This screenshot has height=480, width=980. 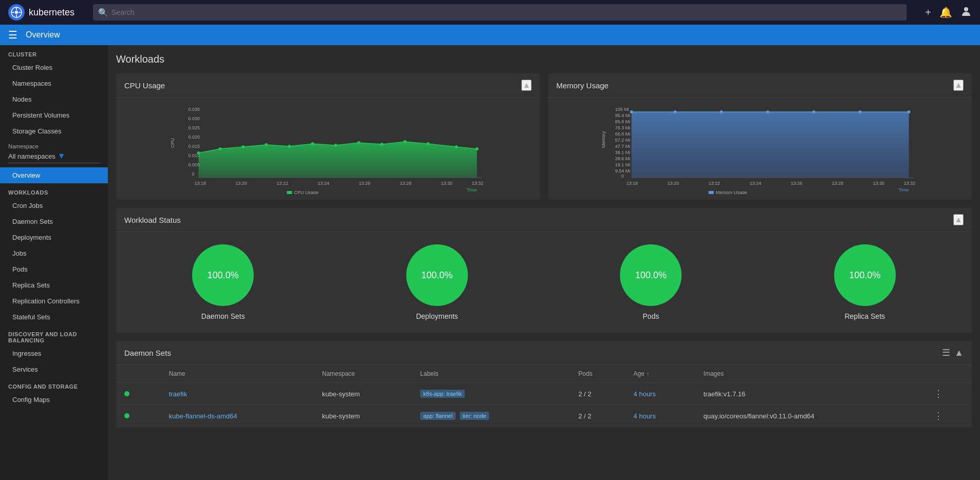 I want to click on svg-text: 13:32, so click(x=910, y=183).